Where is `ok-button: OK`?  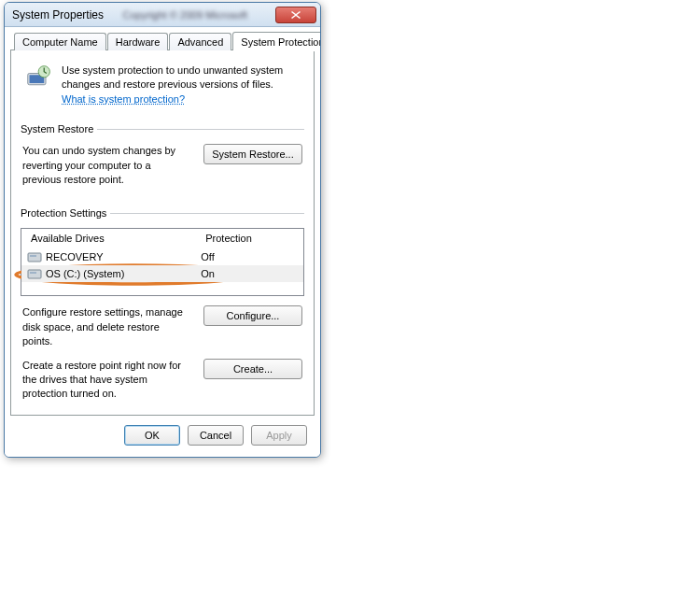
ok-button: OK is located at coordinates (152, 435).